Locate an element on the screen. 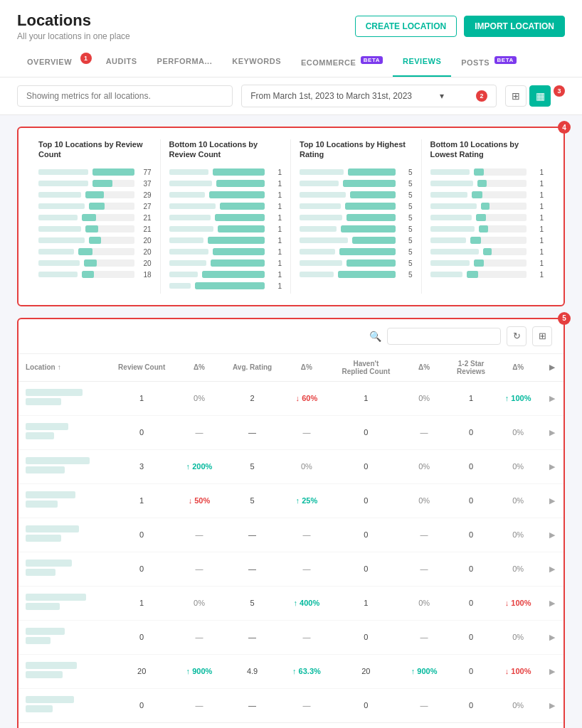 This screenshot has height=728, width=582. col-location: Location ↑ is located at coordinates (63, 368).